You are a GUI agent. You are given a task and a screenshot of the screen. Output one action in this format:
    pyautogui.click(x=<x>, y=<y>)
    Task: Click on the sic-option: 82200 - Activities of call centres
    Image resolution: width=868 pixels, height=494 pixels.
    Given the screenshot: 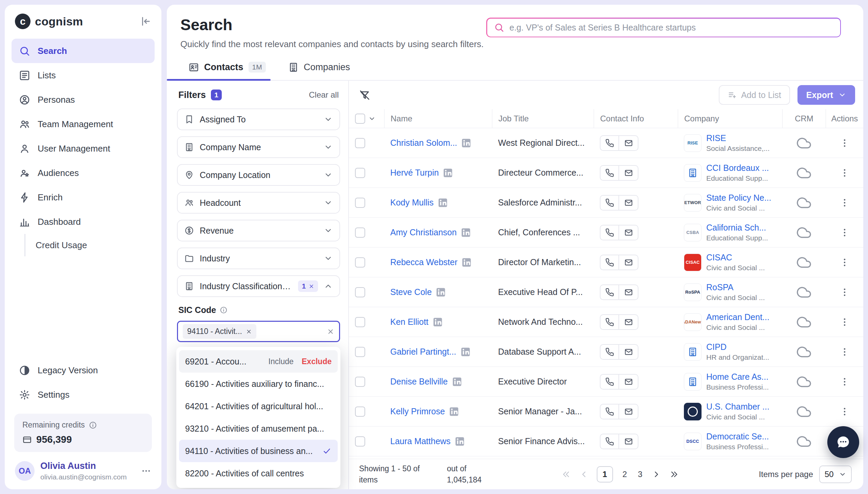 What is the action you would take?
    pyautogui.click(x=258, y=473)
    